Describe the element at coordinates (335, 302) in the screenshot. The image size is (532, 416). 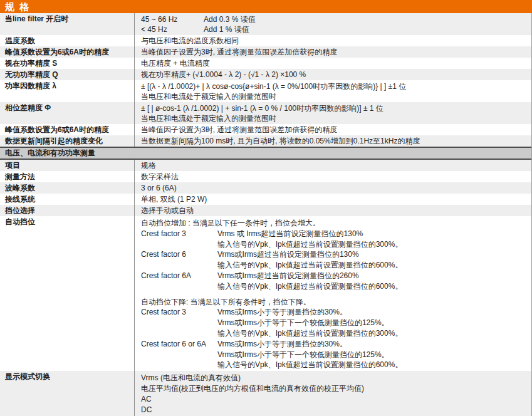
I see `auto-range-decrease-intro: 自动挡位下降: 当满足以下所有条件时，挡位下降。` at that location.